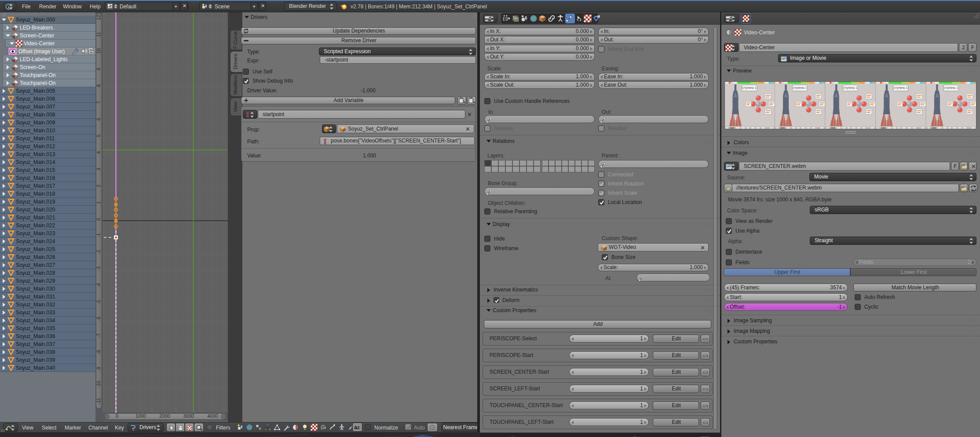 This screenshot has height=437, width=980. Describe the element at coordinates (99, 86) in the screenshot. I see `svg-text: 8` at that location.